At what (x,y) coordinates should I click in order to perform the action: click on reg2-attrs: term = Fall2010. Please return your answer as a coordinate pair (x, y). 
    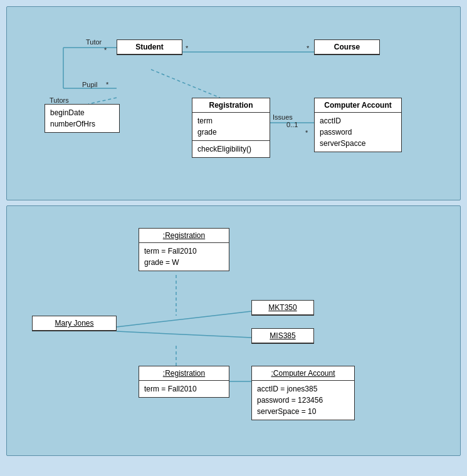
    Looking at the image, I should click on (184, 389).